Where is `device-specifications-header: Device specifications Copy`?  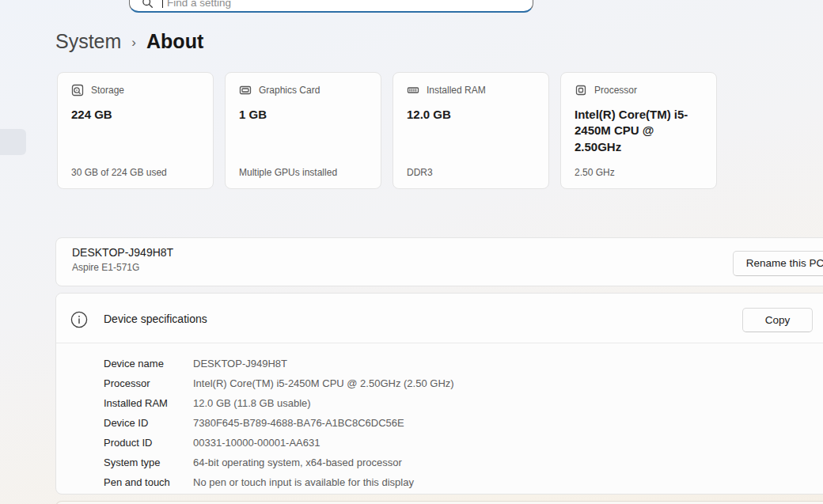 device-specifications-header: Device specifications Copy is located at coordinates (440, 318).